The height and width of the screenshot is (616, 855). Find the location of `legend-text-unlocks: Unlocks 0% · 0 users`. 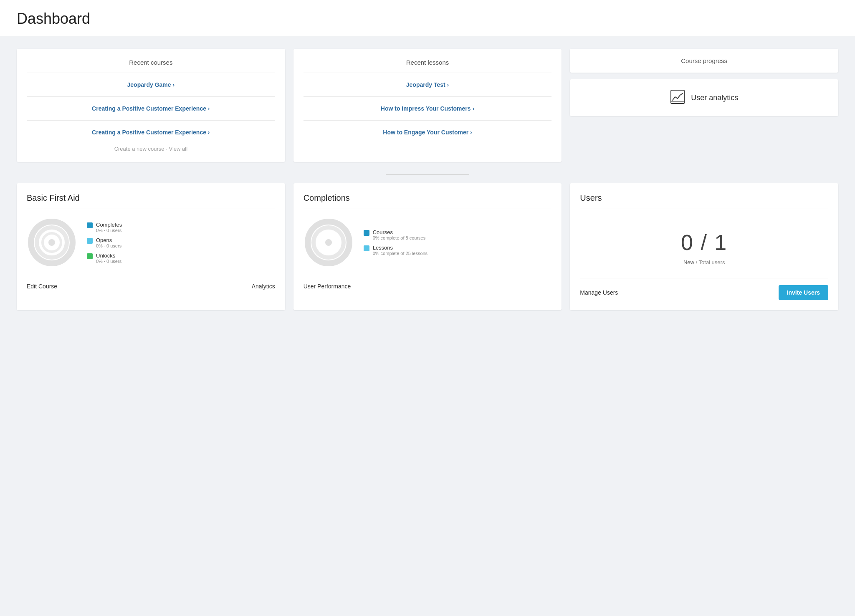

legend-text-unlocks: Unlocks 0% · 0 users is located at coordinates (109, 258).